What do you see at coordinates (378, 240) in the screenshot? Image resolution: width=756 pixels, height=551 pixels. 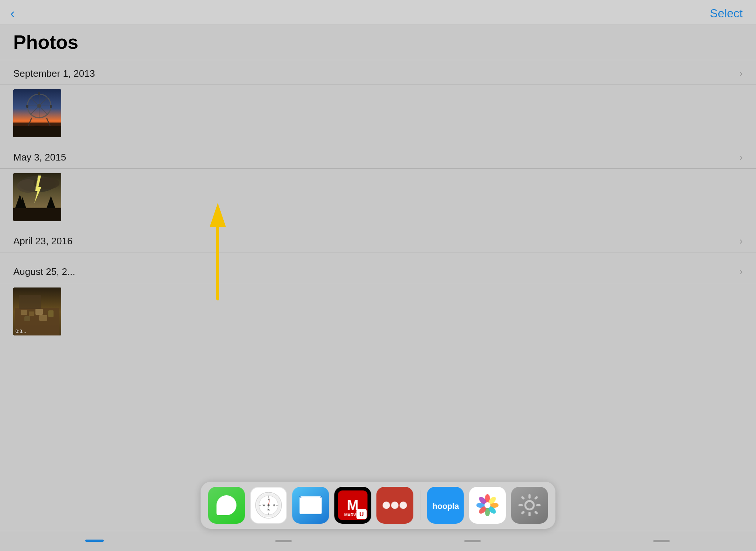 I see `date-section-3: April 23, 2016 ›` at bounding box center [378, 240].